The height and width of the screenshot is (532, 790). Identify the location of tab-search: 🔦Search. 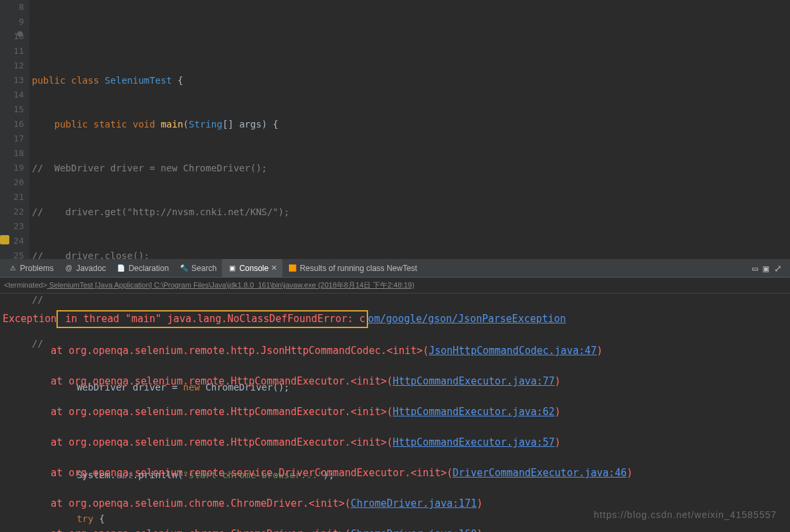
(198, 268).